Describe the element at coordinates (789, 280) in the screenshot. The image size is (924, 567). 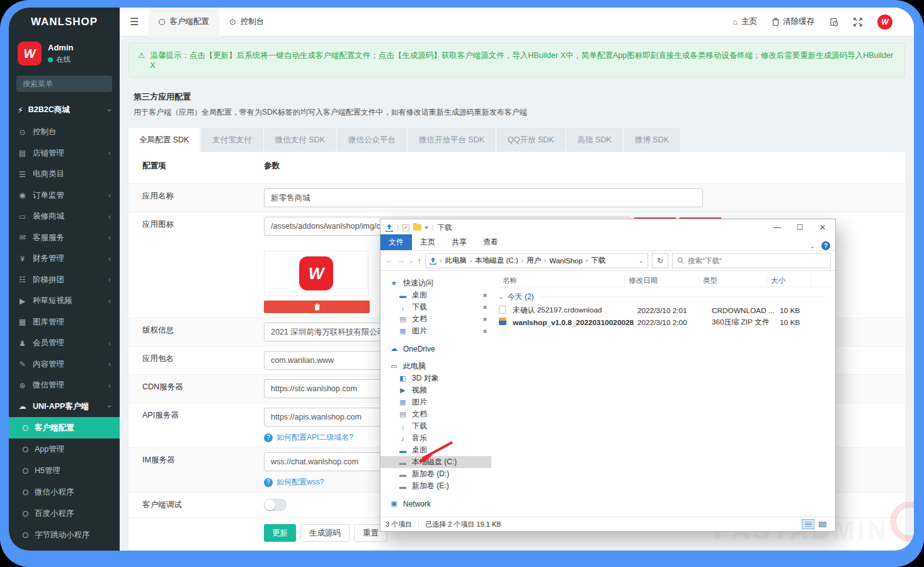
I see `column-size: 大小` at that location.